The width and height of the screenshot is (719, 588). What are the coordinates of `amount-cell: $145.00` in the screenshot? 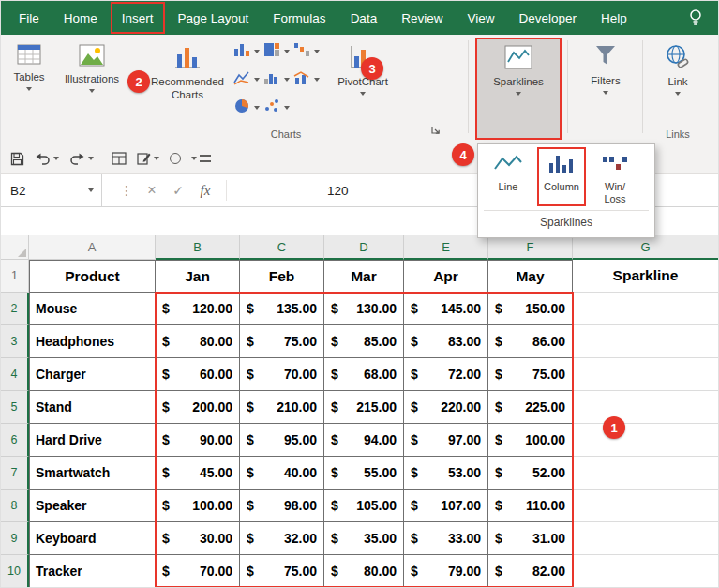 It's located at (446, 309).